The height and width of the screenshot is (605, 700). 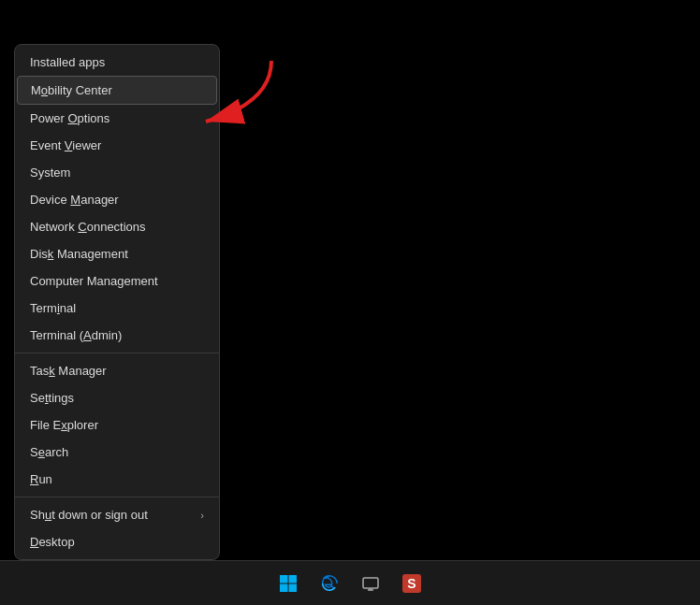 What do you see at coordinates (52, 542) in the screenshot?
I see `menu-item-label: Desktop` at bounding box center [52, 542].